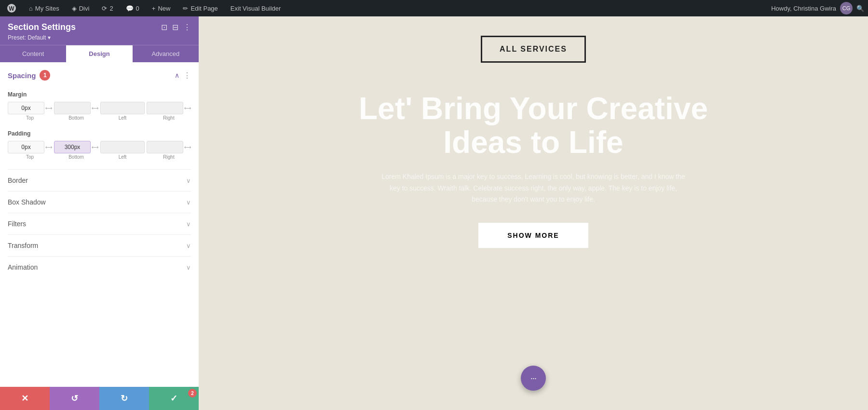 The image size is (868, 410). I want to click on panel-icons: ⊡ ⊟ ⋮, so click(176, 27).